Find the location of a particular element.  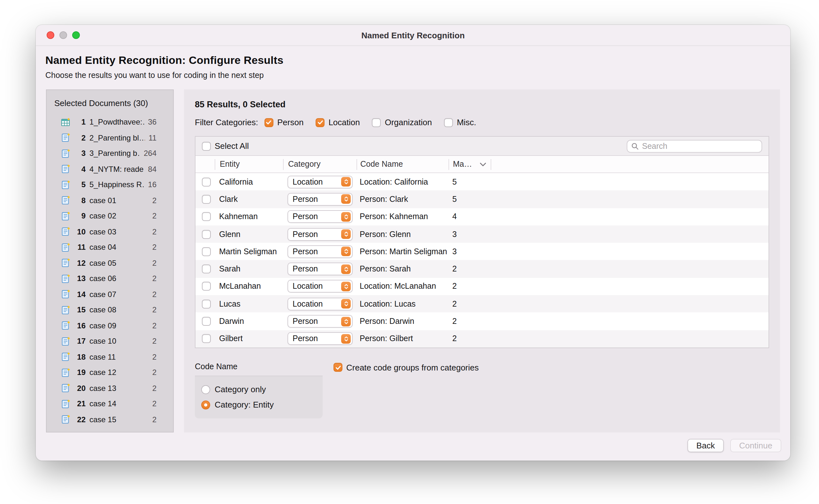

document-list-item: 1 1_Powdthavee:… 36 is located at coordinates (110, 122).